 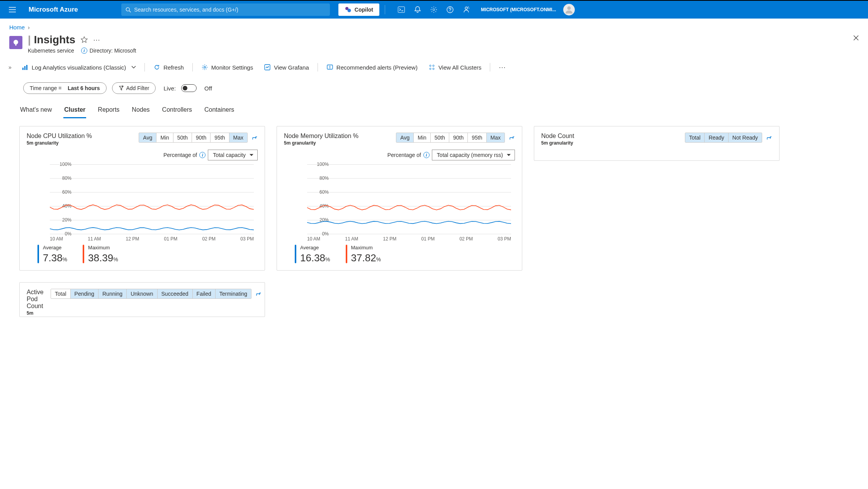 I want to click on monitor-settings-button: Monitor Settings, so click(x=227, y=67).